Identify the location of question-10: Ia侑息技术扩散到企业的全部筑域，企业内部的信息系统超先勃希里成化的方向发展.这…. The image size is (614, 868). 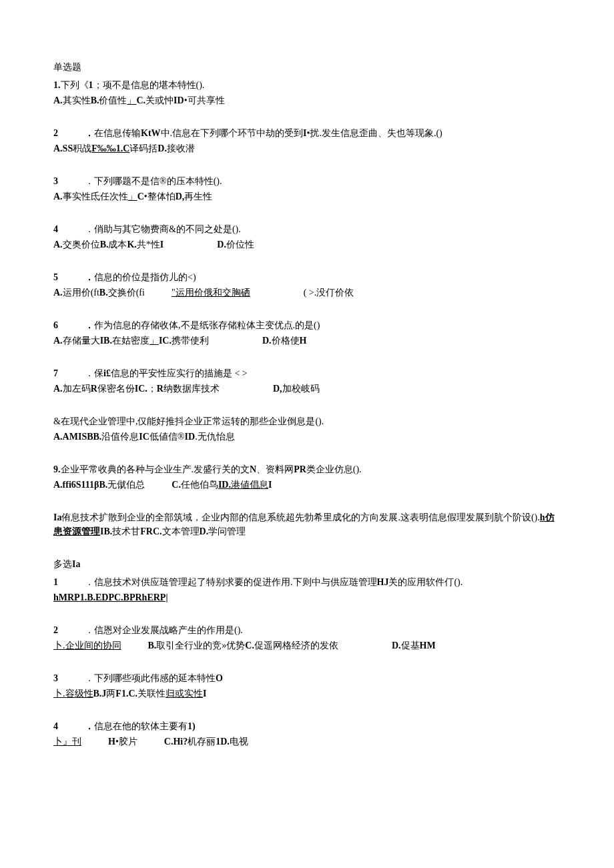
(307, 524).